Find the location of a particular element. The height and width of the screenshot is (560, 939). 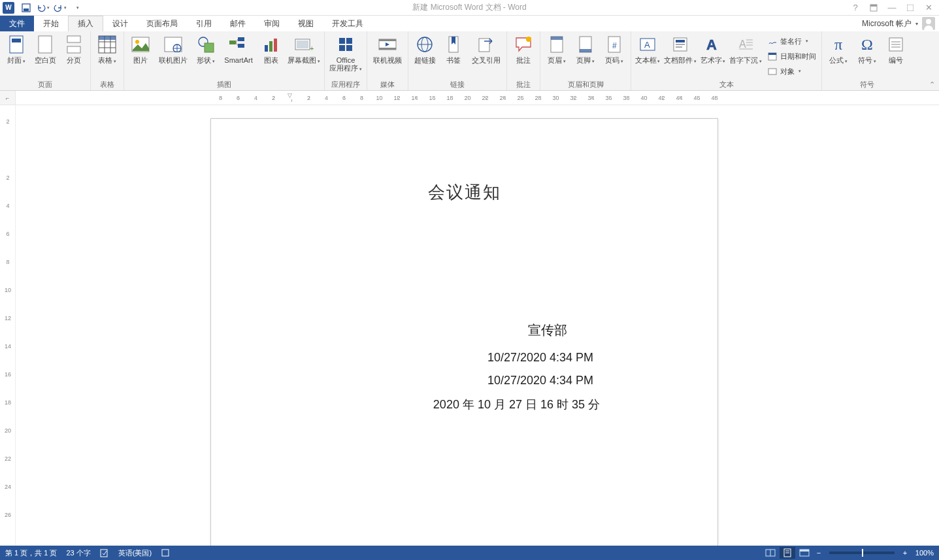

view-web-layout-button is located at coordinates (804, 553).